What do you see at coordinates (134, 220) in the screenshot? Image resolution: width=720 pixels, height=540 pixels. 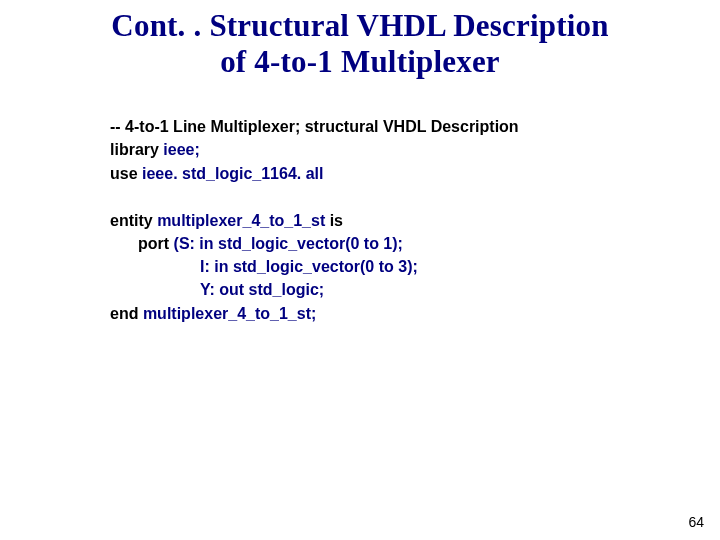 I see `code-keyword: entity` at bounding box center [134, 220].